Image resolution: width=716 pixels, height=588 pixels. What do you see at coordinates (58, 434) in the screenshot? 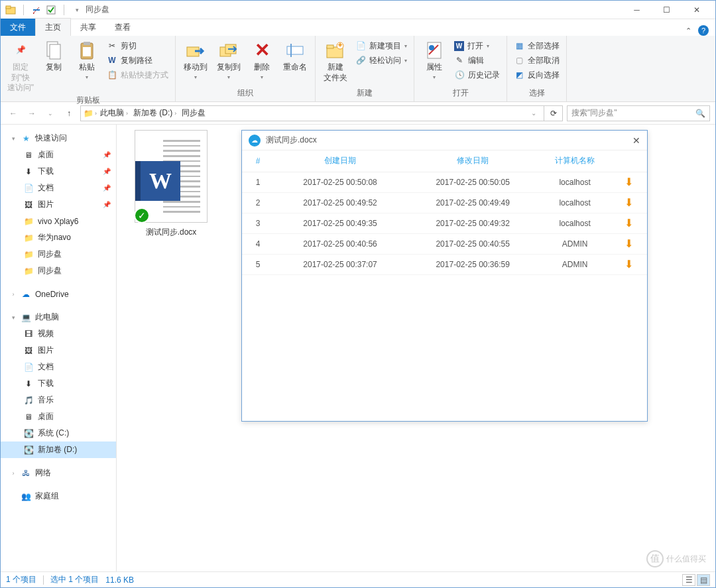
I see `tree-pc-item: 💽系统 (C:)` at bounding box center [58, 434].